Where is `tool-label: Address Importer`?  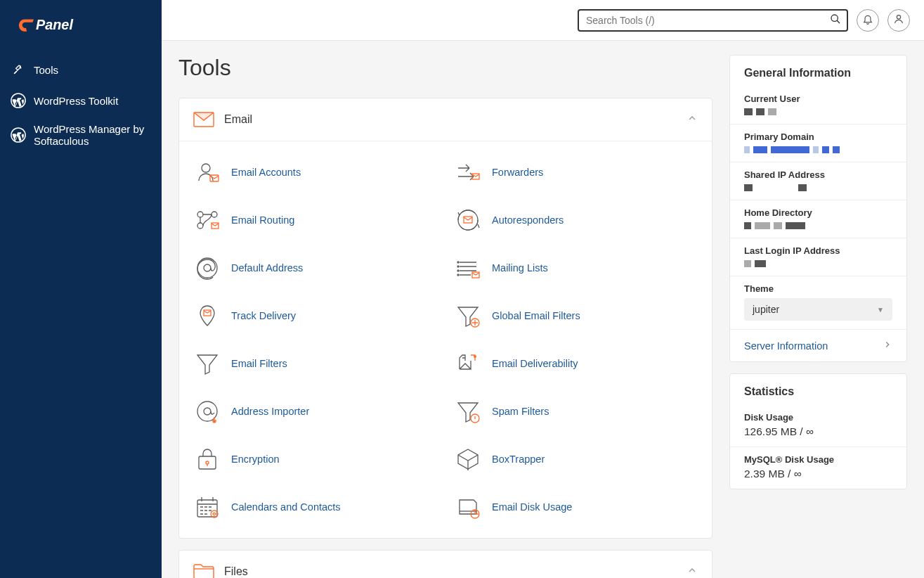
tool-label: Address Importer is located at coordinates (270, 411).